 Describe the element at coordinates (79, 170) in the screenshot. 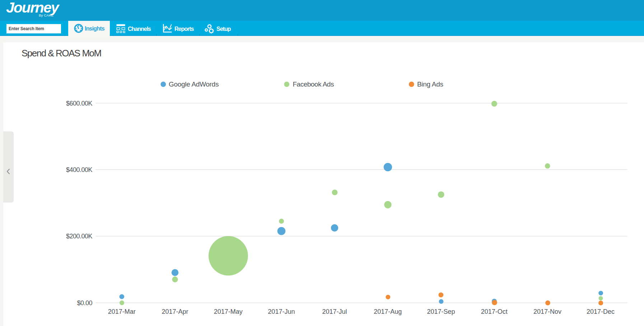

I see `svg-text: $400.00K` at that location.